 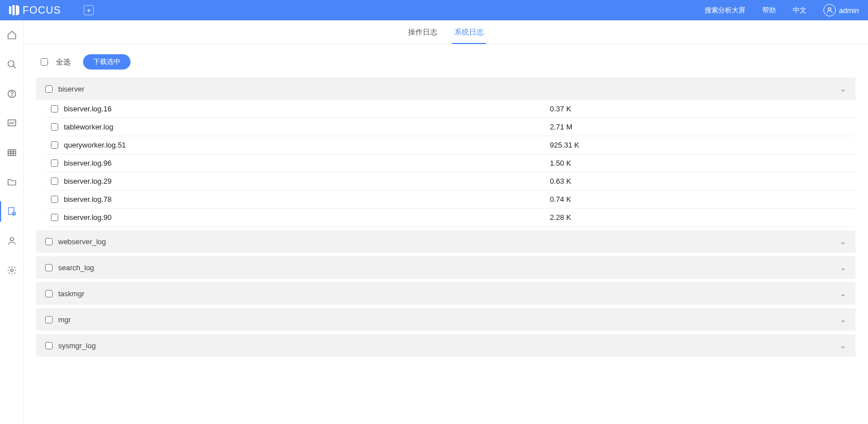 What do you see at coordinates (449, 294) in the screenshot?
I see `group-name: taskmgr` at bounding box center [449, 294].